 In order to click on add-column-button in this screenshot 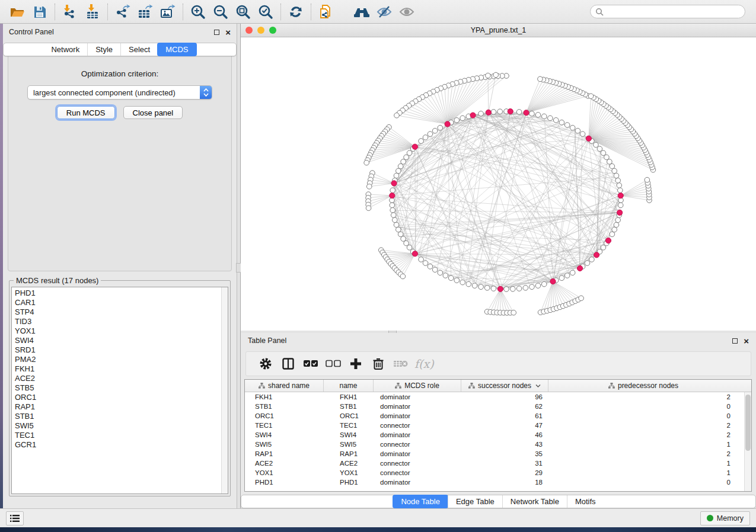, I will do `click(356, 364)`.